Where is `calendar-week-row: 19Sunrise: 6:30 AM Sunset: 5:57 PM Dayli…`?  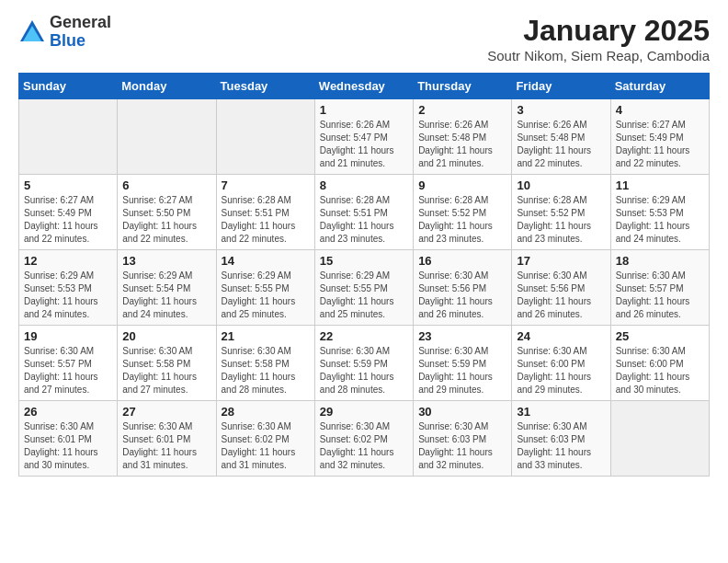 calendar-week-row: 19Sunrise: 6:30 AM Sunset: 5:57 PM Dayli… is located at coordinates (364, 363).